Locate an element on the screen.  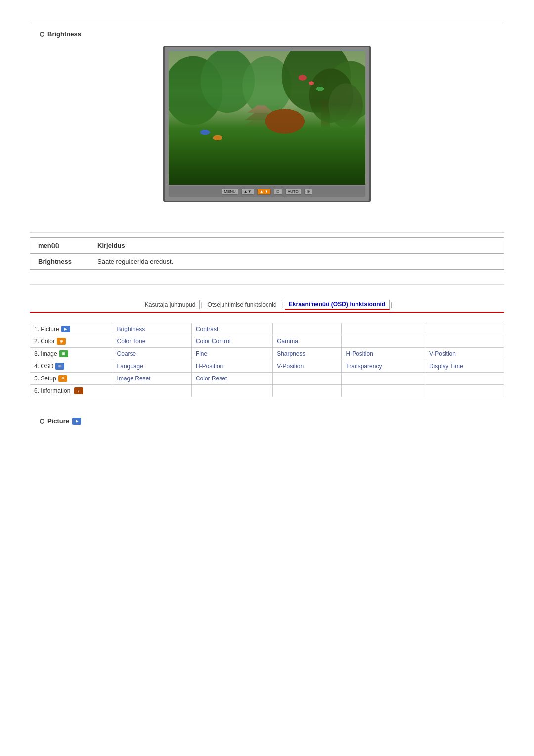
osd-icon: ⊞ is located at coordinates (60, 366).